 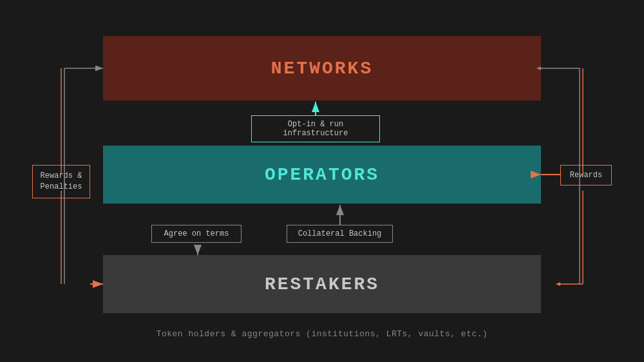 I want to click on operators-label: OPERATORS, so click(x=322, y=175).